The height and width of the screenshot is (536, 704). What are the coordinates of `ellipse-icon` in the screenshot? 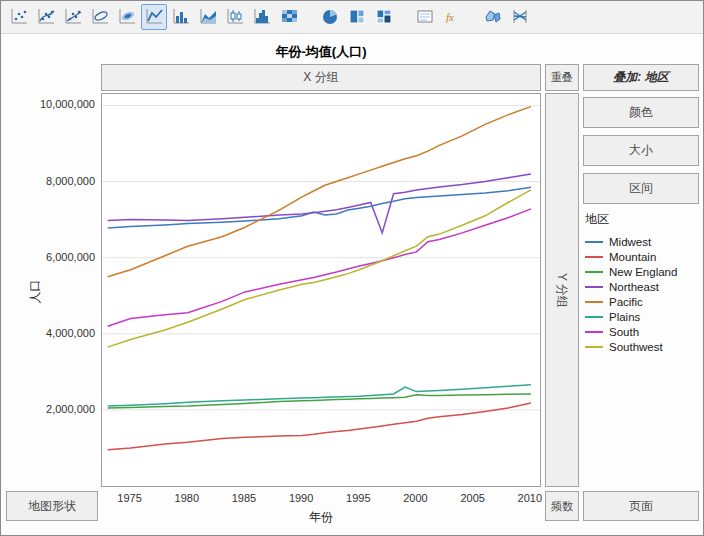 It's located at (100, 17).